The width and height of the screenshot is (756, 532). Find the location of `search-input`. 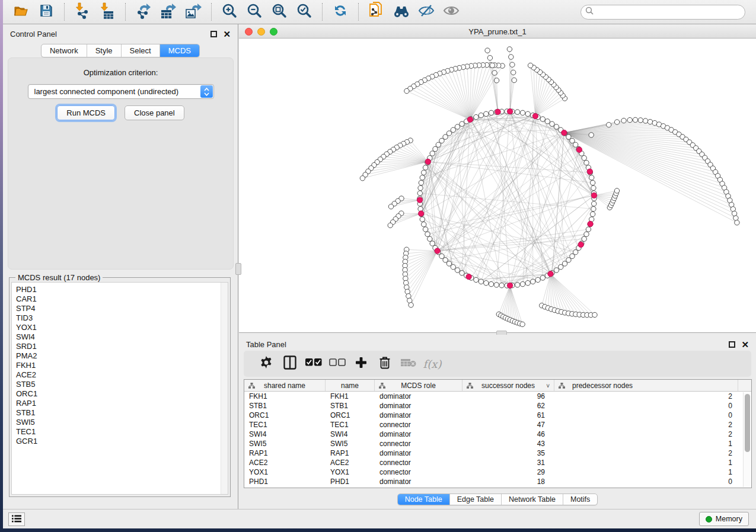

search-input is located at coordinates (669, 12).